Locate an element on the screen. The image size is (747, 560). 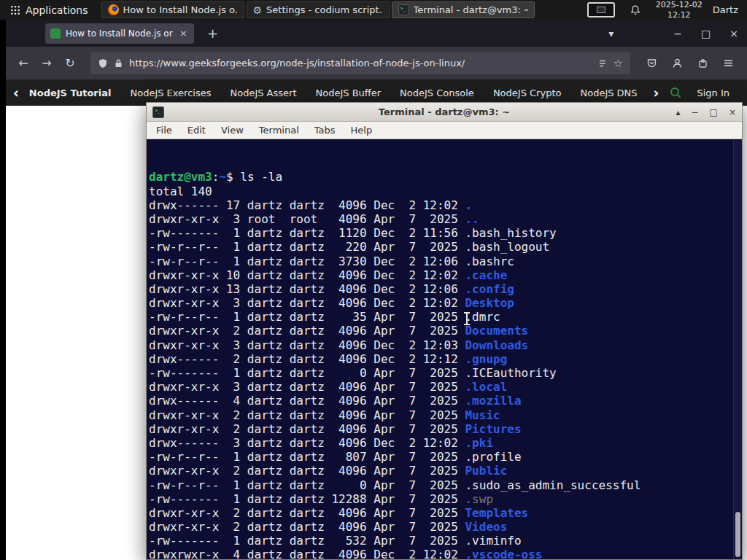
applications-menu-button: Applications is located at coordinates (50, 10).